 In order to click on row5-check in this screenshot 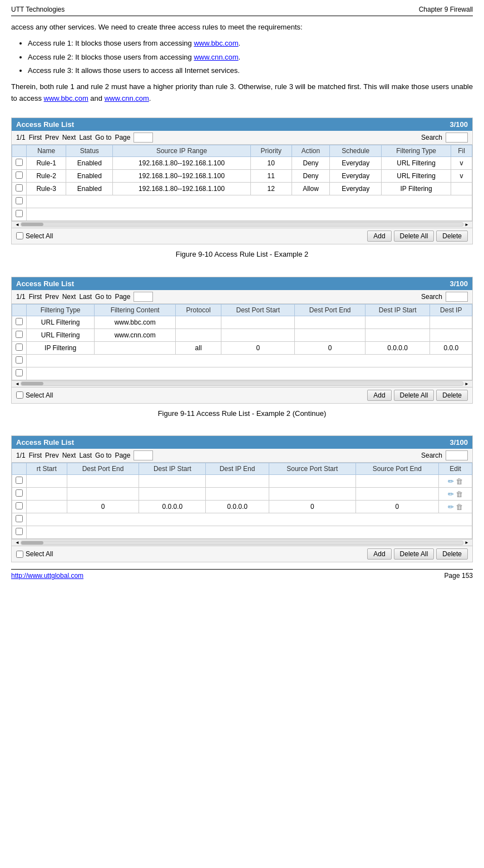, I will do `click(19, 214)`.